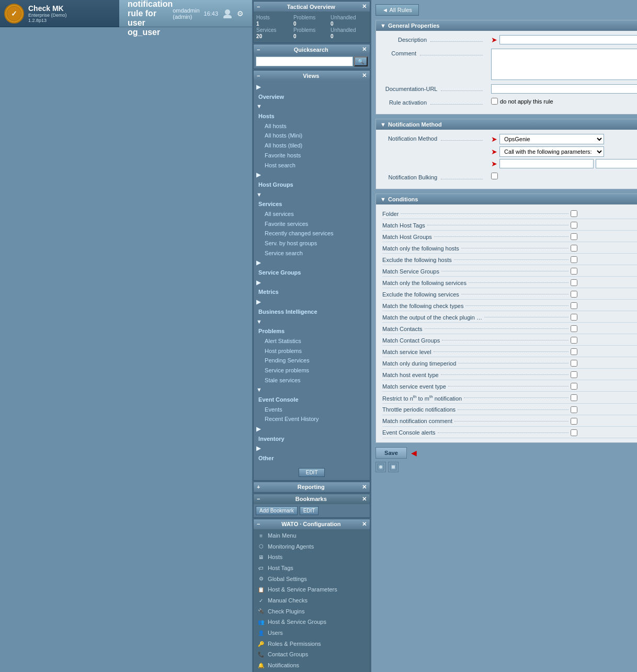 Image resolution: width=637 pixels, height=672 pixels. I want to click on notification-method-select: OpsGenie, so click(552, 139).